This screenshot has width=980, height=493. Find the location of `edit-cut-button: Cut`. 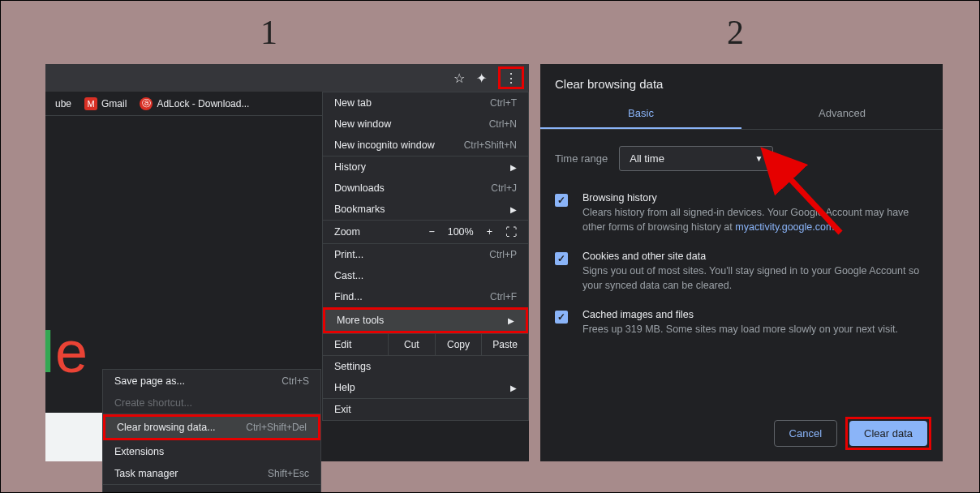

edit-cut-button: Cut is located at coordinates (411, 345).